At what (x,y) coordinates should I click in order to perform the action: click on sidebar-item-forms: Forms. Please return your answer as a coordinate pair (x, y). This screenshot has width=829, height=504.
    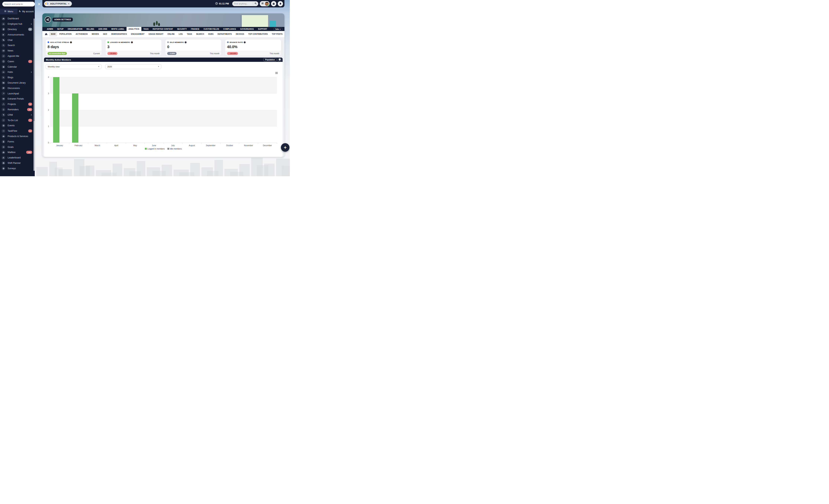
    Looking at the image, I should click on (17, 142).